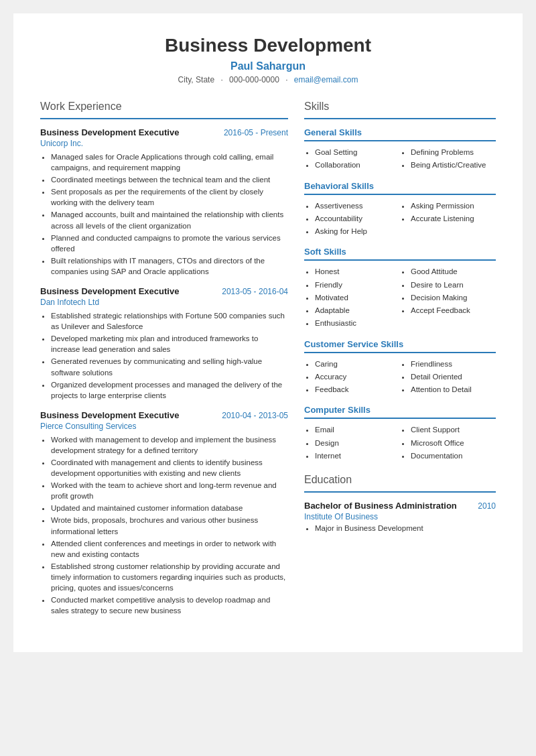 The height and width of the screenshot is (756, 536). What do you see at coordinates (170, 180) in the screenshot?
I see `bullet: Coordinated meetings between the technic…` at bounding box center [170, 180].